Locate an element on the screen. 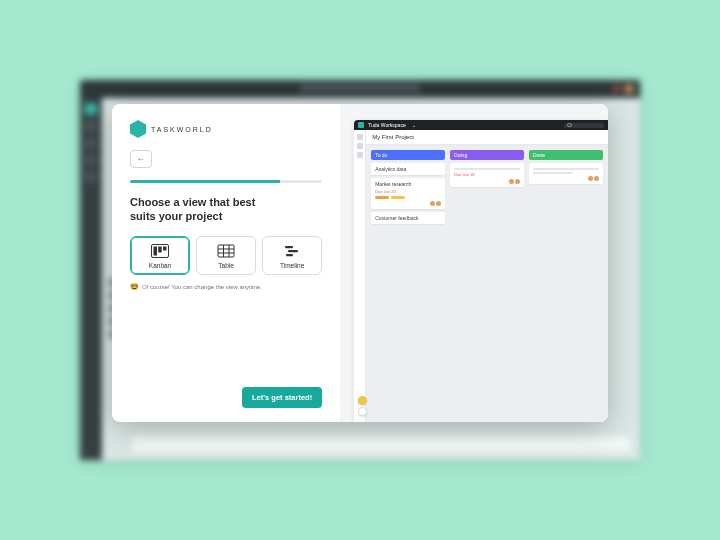 The width and height of the screenshot is (720, 540). timeline-icon is located at coordinates (292, 251).